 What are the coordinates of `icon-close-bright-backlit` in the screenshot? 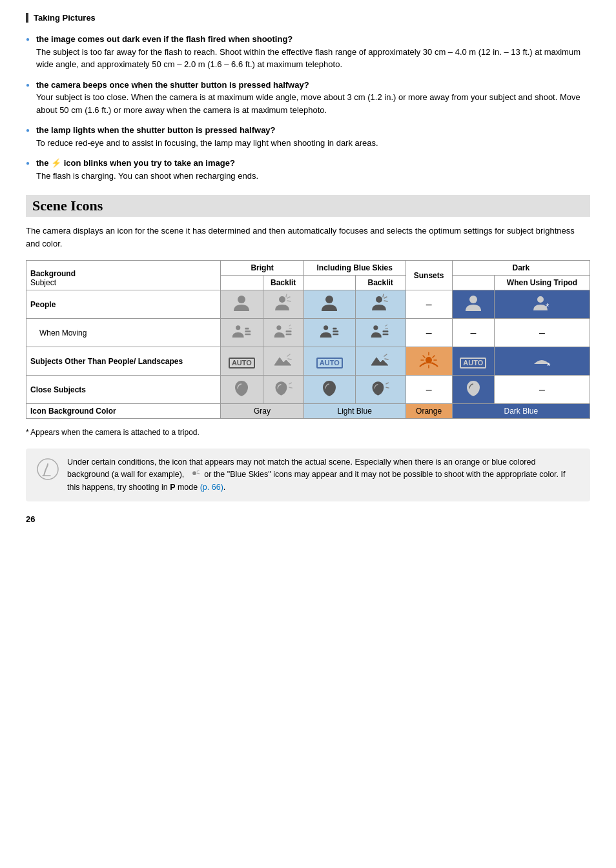 It's located at (283, 390).